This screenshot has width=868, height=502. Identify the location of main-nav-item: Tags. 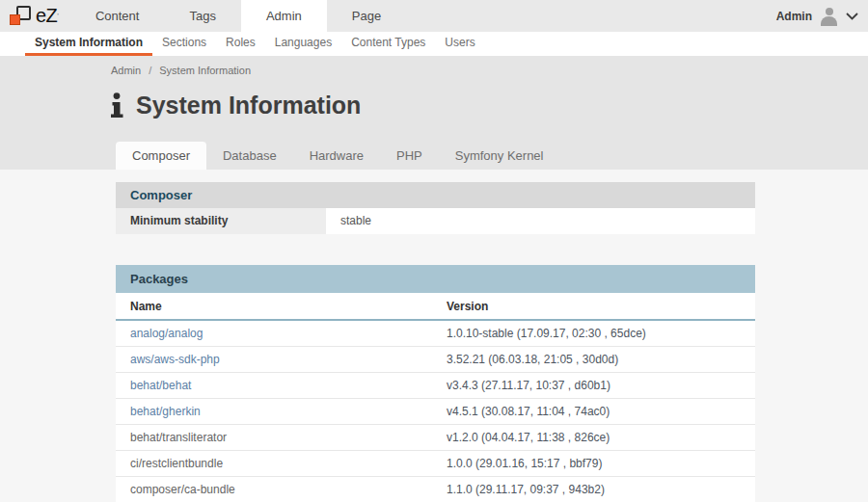
(203, 15).